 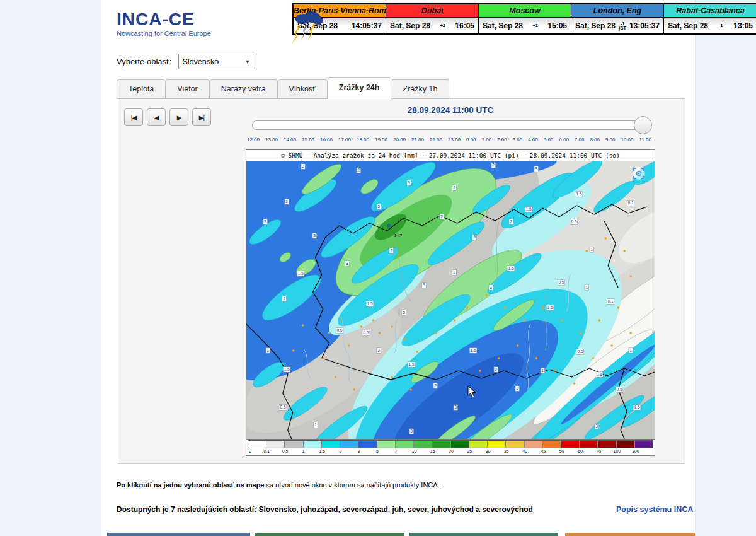 I want to click on map-click-note: Po kliknutí na jednu vybranú oblasť na m…, so click(x=278, y=485).